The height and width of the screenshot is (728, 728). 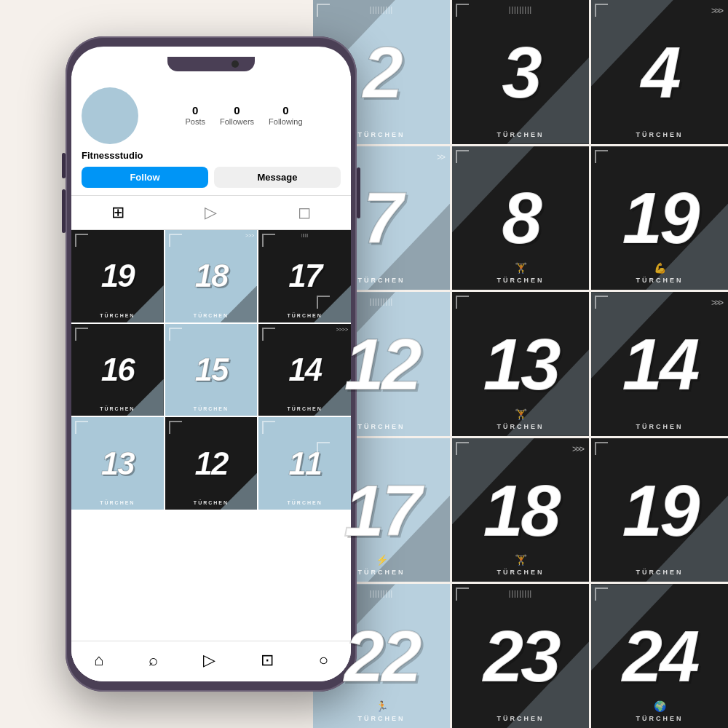 What do you see at coordinates (211, 277) in the screenshot?
I see `grid-cell-18: >>> 18 TÜRCHEN` at bounding box center [211, 277].